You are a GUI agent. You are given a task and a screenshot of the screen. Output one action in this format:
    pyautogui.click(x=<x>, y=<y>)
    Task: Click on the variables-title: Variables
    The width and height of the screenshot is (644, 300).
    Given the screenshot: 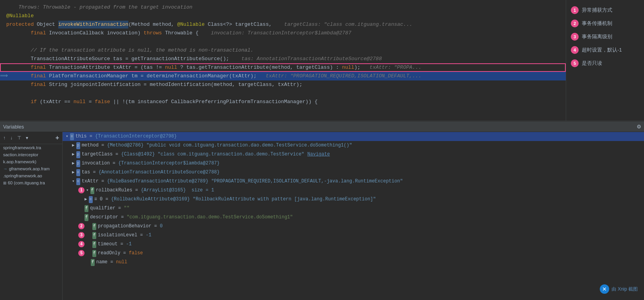 What is the action you would take?
    pyautogui.click(x=13, y=127)
    